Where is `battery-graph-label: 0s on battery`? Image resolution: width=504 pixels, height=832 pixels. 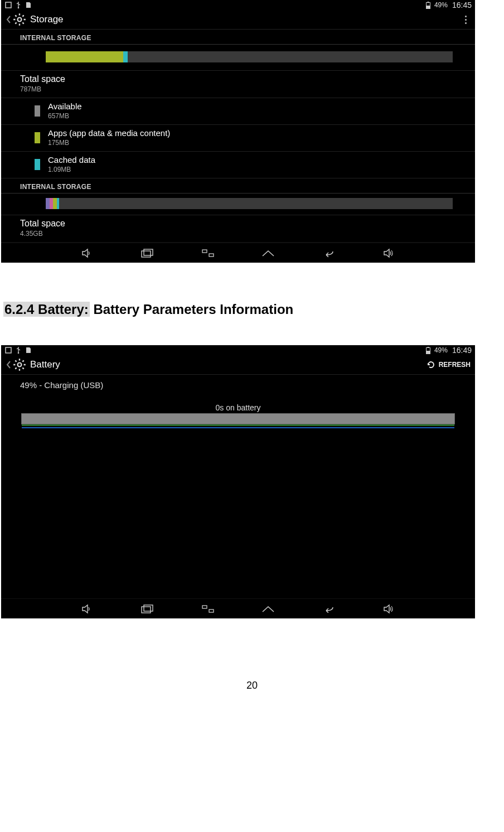
battery-graph-label: 0s on battery is located at coordinates (238, 408).